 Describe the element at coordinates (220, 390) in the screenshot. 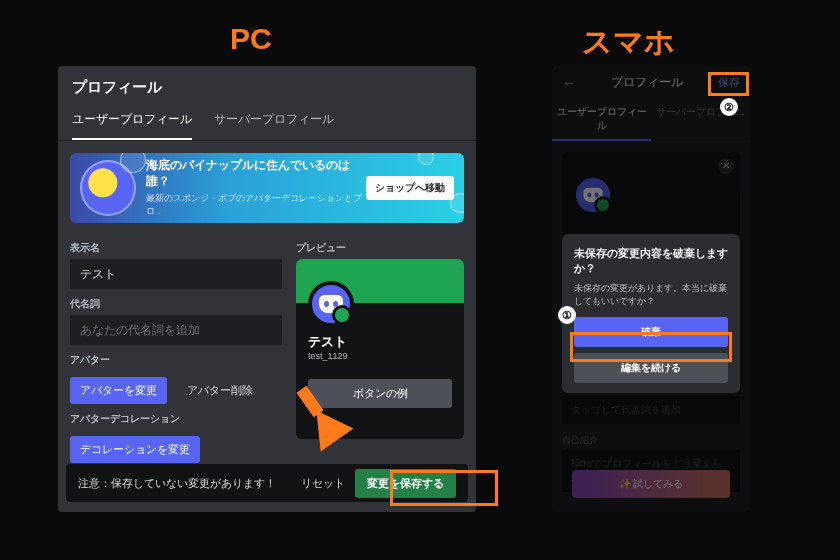

I see `remove-avatar-button: アバター削除` at that location.